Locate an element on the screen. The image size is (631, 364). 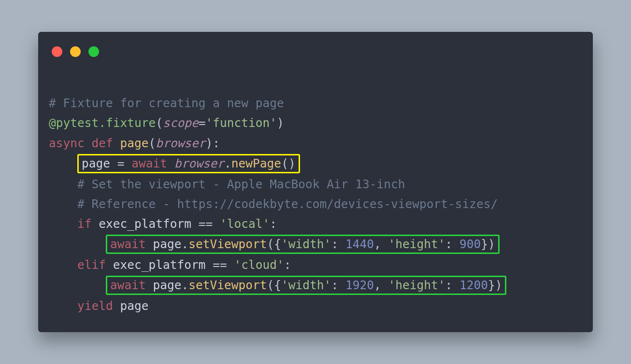
highlight-yellow: page = await browser.newPage() is located at coordinates (188, 164).